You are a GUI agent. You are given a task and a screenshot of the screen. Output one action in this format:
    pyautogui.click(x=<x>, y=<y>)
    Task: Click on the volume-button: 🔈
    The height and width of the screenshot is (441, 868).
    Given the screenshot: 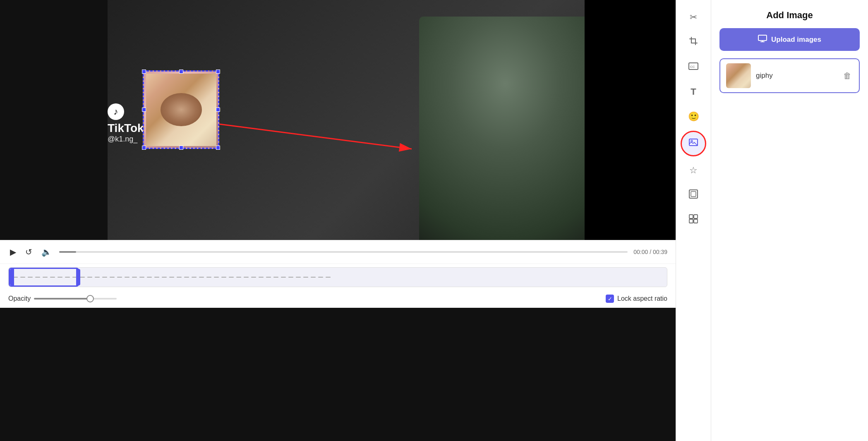 What is the action you would take?
    pyautogui.click(x=46, y=252)
    